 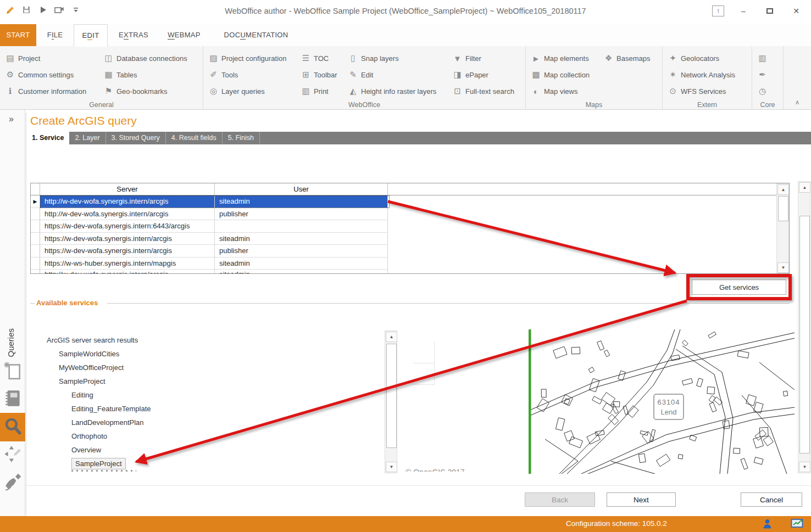 I want to click on tools-button: ✐Tools, so click(x=253, y=75).